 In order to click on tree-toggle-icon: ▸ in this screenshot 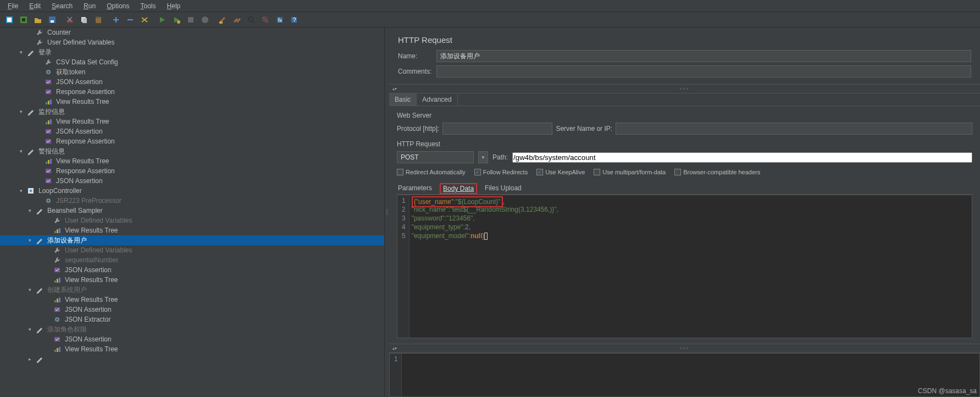, I will do `click(30, 359)`.